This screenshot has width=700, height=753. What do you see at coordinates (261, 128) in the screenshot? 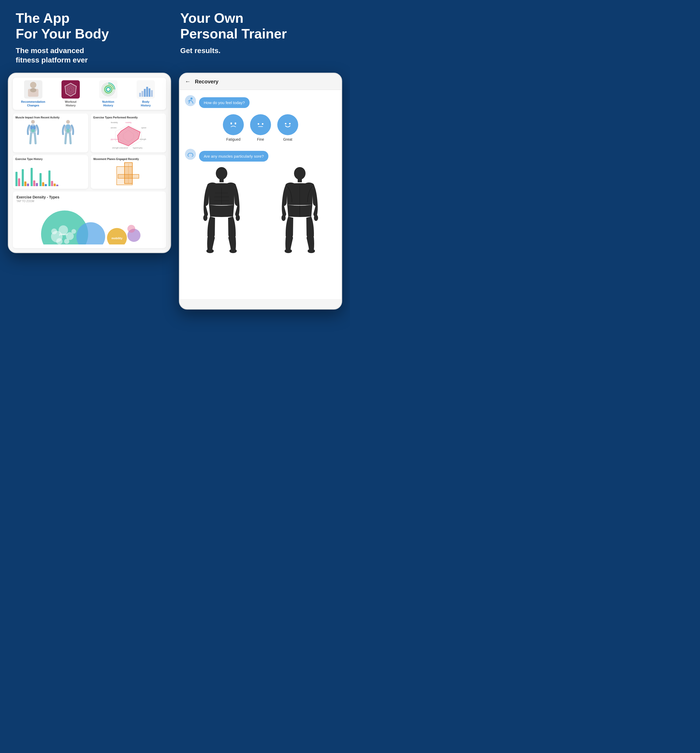
I see `feeling-fine: Fine` at bounding box center [261, 128].